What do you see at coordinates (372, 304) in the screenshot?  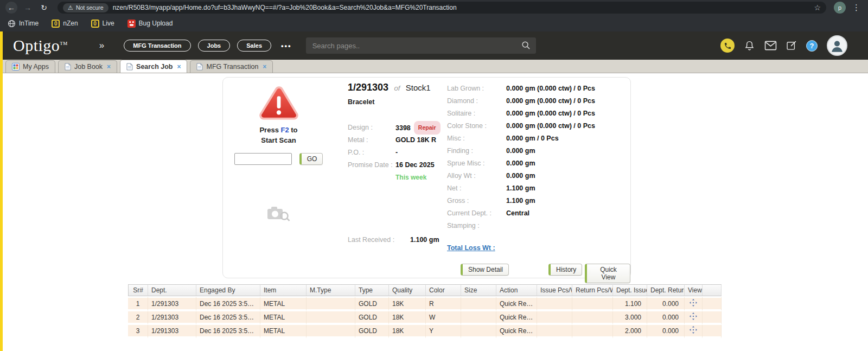 I see `cell-type: GOLD` at bounding box center [372, 304].